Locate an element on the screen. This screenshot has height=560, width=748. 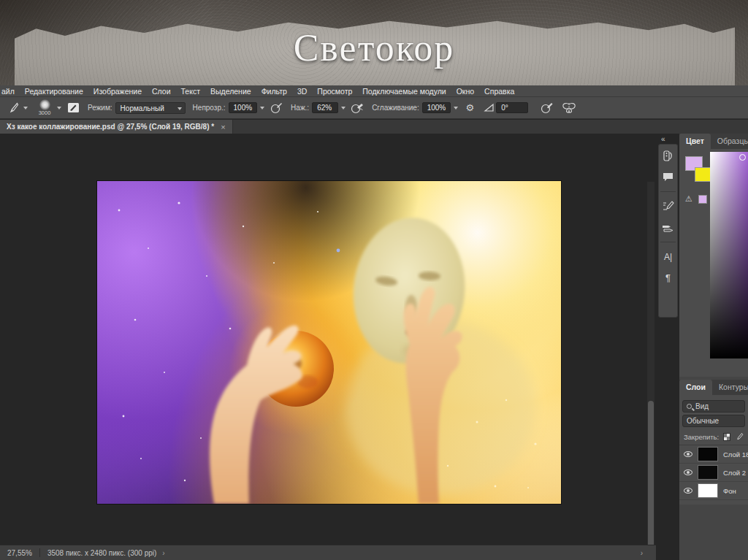
smoothing-chevron-icon is located at coordinates (456, 108).